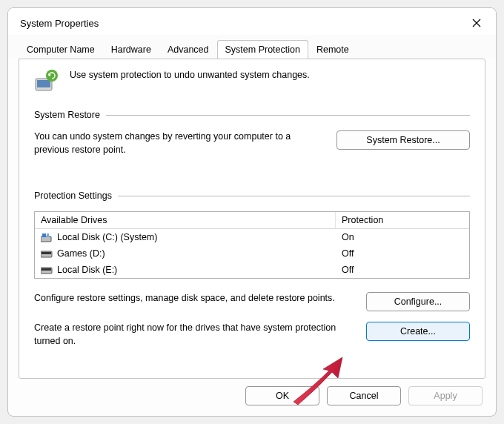  Describe the element at coordinates (252, 335) in the screenshot. I see `create-row: Create a restore point right now for the…` at that location.